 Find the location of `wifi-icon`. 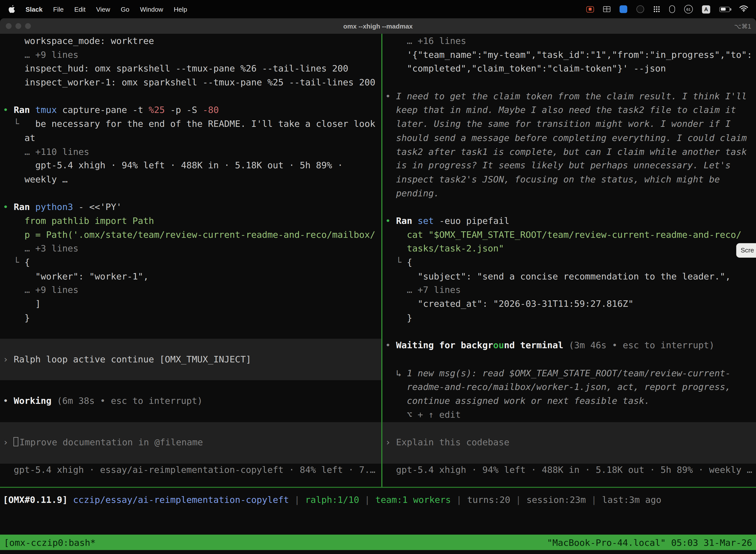

wifi-icon is located at coordinates (744, 9).